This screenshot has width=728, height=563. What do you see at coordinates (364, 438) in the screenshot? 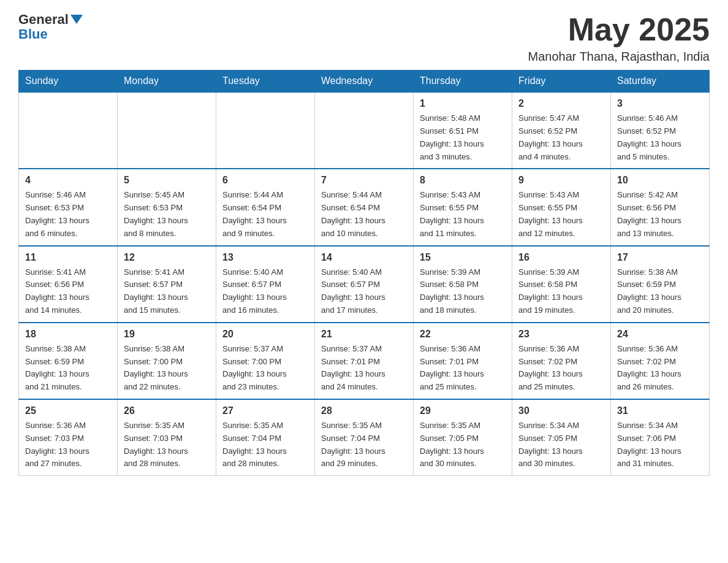
I see `calendar-cell: 28Sunrise: 5:35 AMSunset: 7:04 PMDayligh…` at bounding box center [364, 438].